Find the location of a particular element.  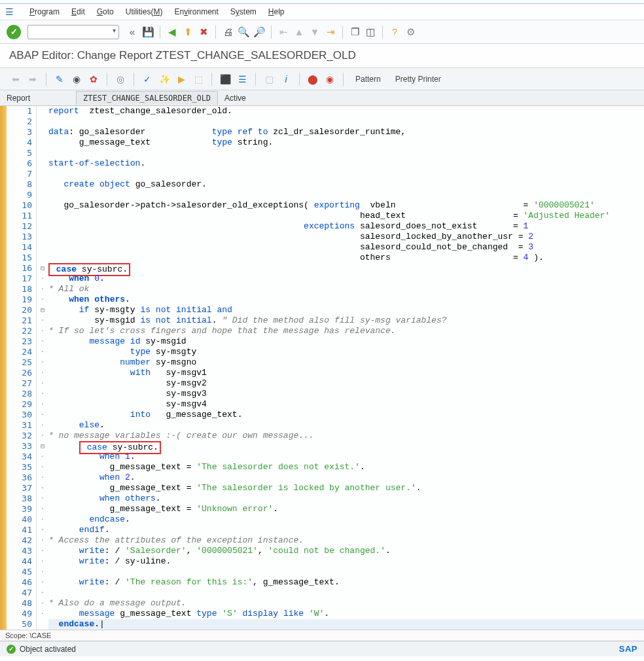

page-down-icon: ▼ is located at coordinates (315, 32).